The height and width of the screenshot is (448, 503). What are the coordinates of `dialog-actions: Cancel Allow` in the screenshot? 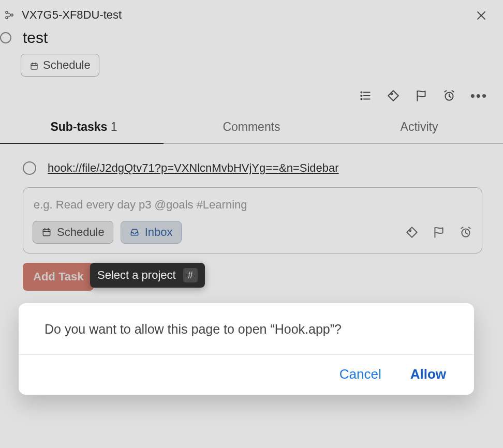 It's located at (246, 375).